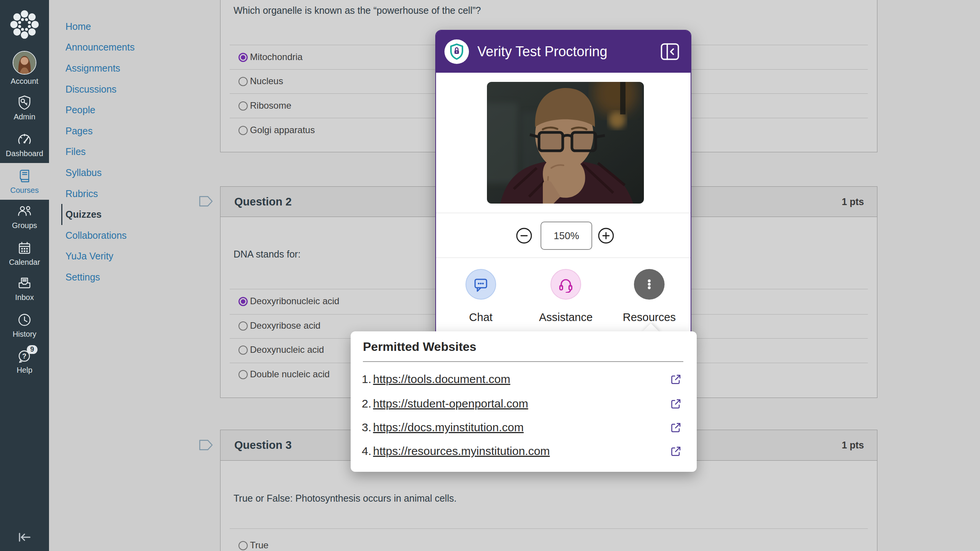 The width and height of the screenshot is (980, 551). I want to click on course-nav-assignments: Assignments, so click(100, 68).